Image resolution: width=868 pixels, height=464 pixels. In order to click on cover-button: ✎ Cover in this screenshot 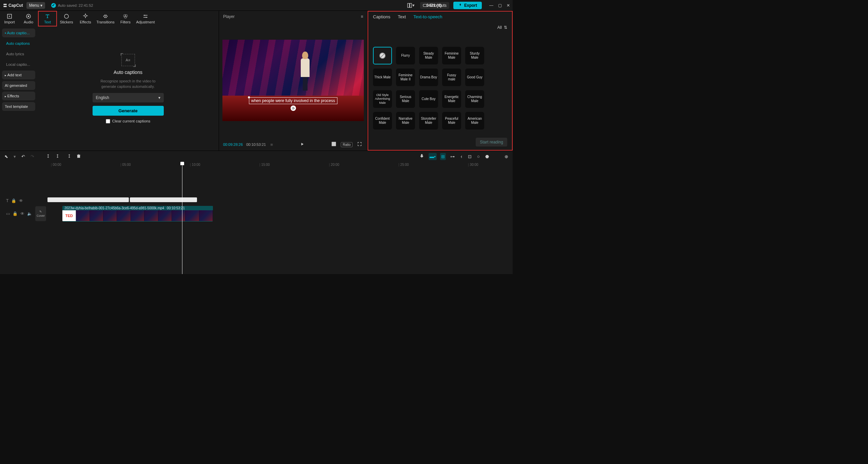, I will do `click(41, 214)`.